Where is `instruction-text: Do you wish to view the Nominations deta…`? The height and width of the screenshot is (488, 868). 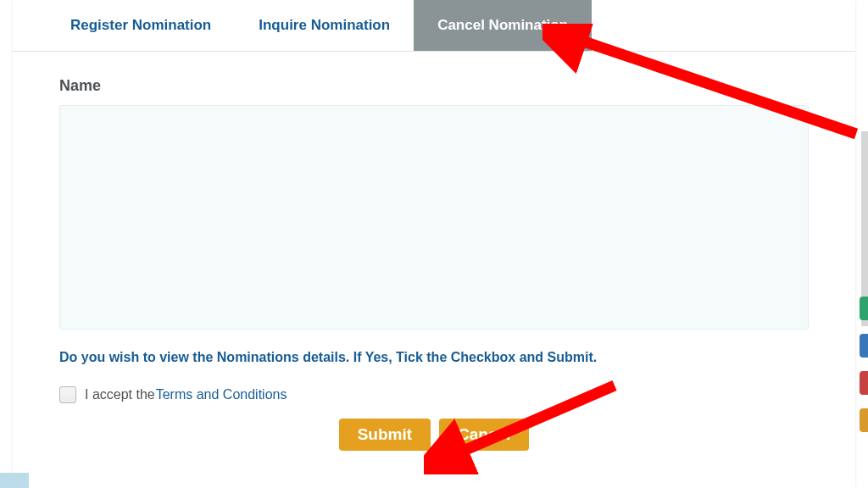 instruction-text: Do you wish to view the Nominations deta… is located at coordinates (434, 358).